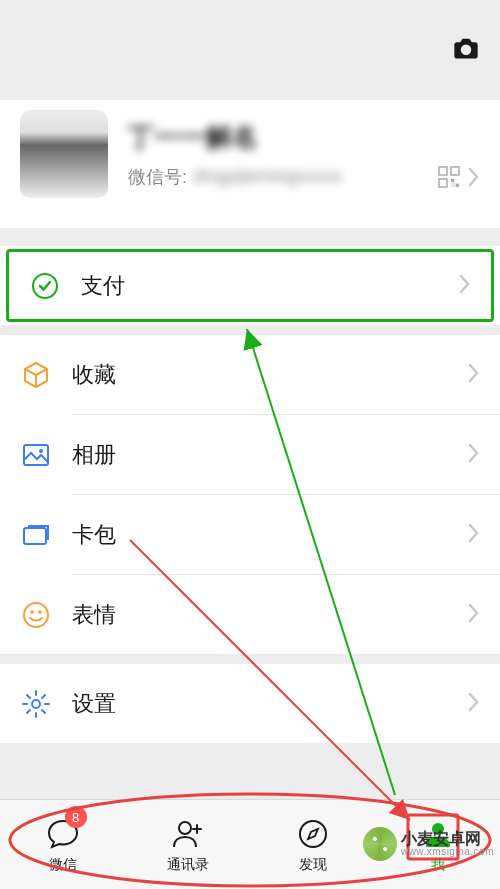 The width and height of the screenshot is (500, 889). I want to click on menu-label: 支付, so click(269, 286).